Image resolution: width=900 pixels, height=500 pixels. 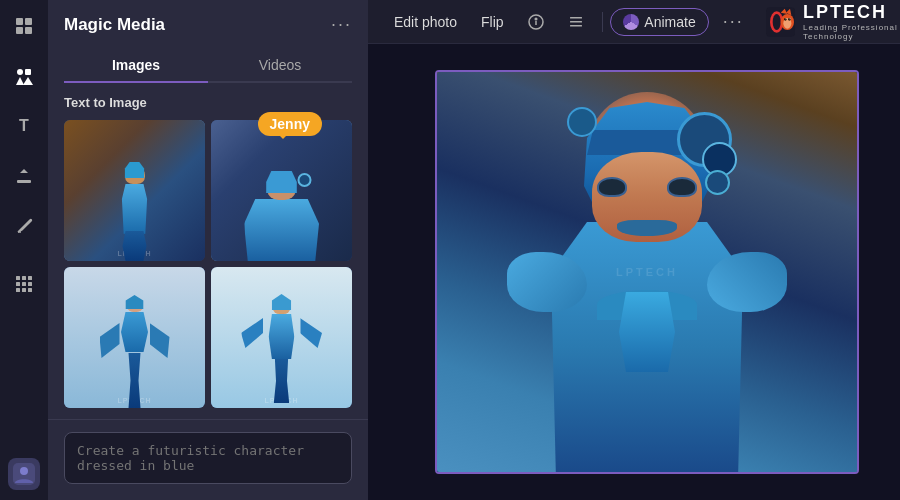 I want to click on tabs-container: Images Videos, so click(x=208, y=66).